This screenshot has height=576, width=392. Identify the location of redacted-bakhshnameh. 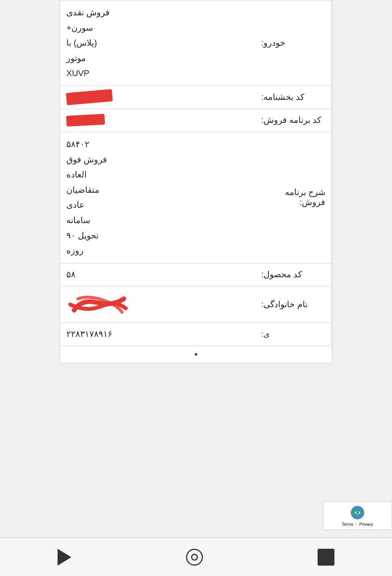
(89, 97).